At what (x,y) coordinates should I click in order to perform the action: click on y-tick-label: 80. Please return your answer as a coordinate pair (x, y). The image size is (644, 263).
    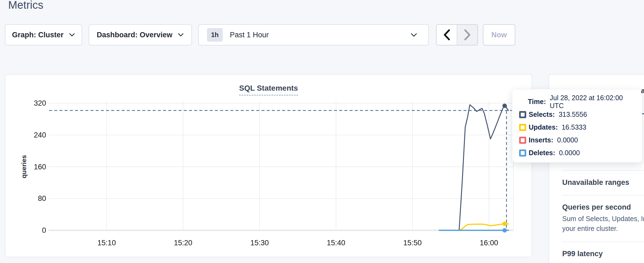
    Looking at the image, I should click on (42, 198).